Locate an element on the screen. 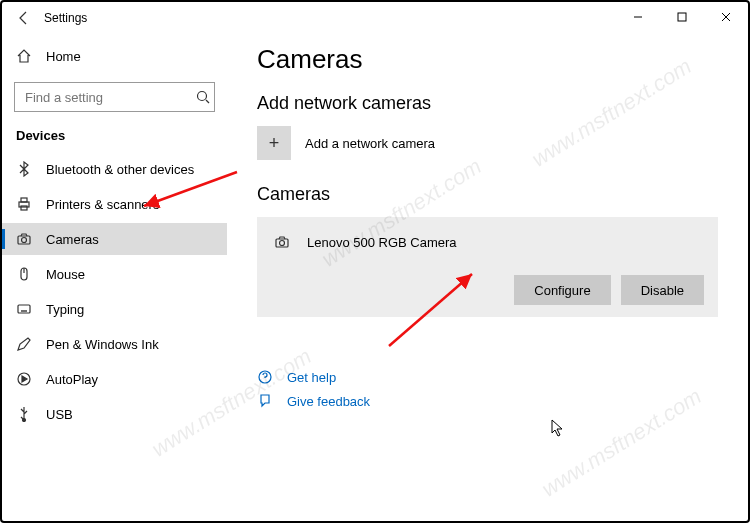 The image size is (750, 523). titlebar: Settings is located at coordinates (375, 18).